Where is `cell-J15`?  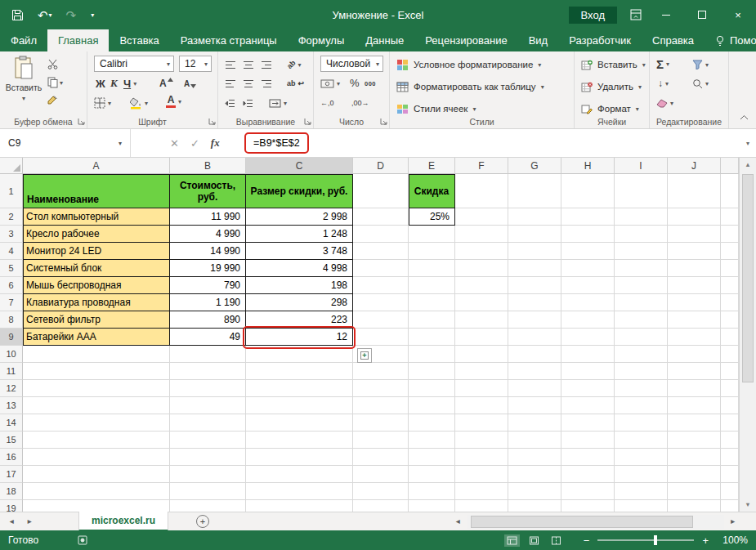 cell-J15 is located at coordinates (695, 440).